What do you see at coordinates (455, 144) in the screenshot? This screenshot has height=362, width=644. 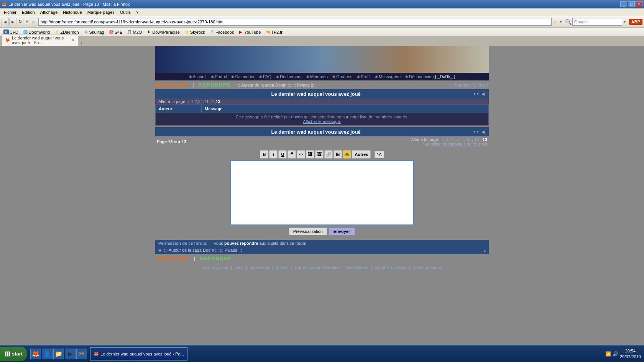 I see `watch-replies-link: Surveiller les réponses de ce sujet` at bounding box center [455, 144].